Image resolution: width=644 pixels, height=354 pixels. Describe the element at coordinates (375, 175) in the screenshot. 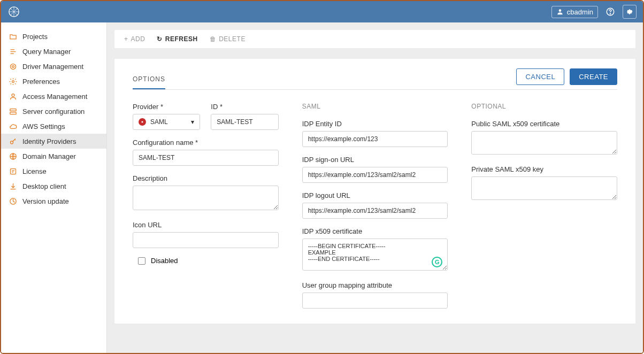

I see `signon-input` at that location.